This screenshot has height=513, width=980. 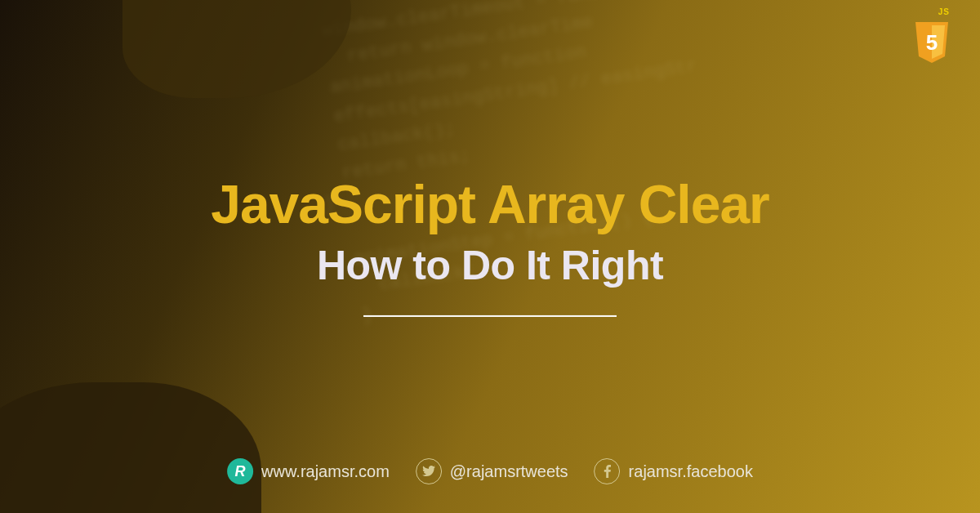 I want to click on decorative-blob-bottom, so click(x=131, y=448).